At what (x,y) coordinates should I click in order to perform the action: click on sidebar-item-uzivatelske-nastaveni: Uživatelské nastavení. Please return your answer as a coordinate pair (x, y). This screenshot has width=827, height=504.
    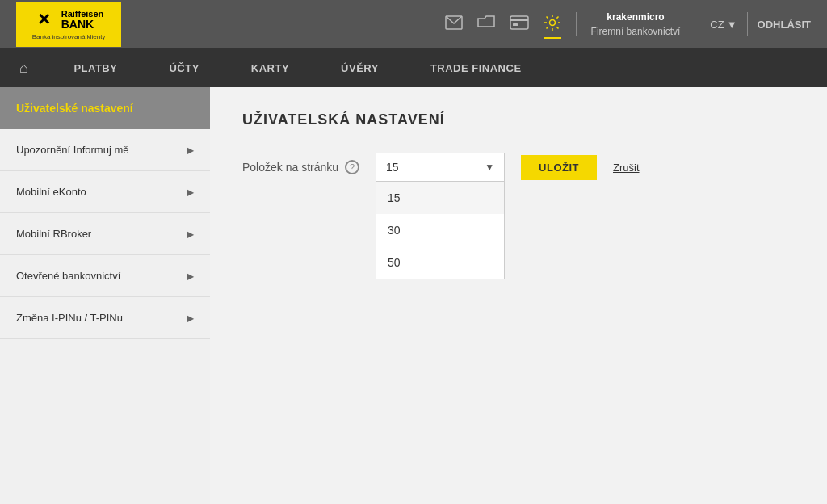
    Looking at the image, I should click on (105, 108).